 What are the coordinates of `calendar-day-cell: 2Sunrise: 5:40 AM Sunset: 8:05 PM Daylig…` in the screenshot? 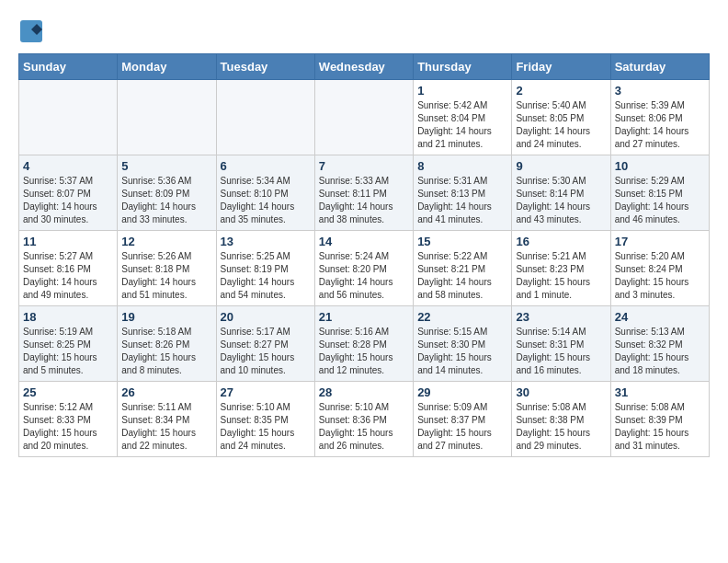 It's located at (561, 118).